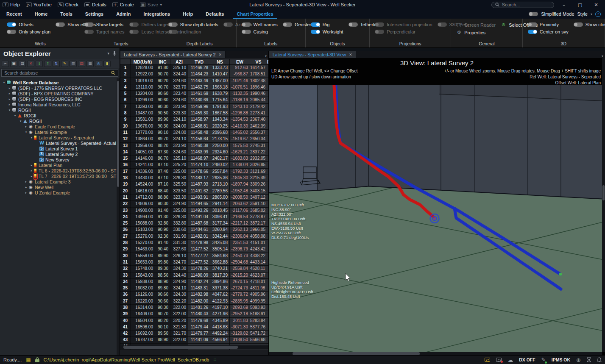 The image size is (605, 364). Describe the element at coordinates (179, 87) in the screenshot. I see `cell: 323.70` at that location.